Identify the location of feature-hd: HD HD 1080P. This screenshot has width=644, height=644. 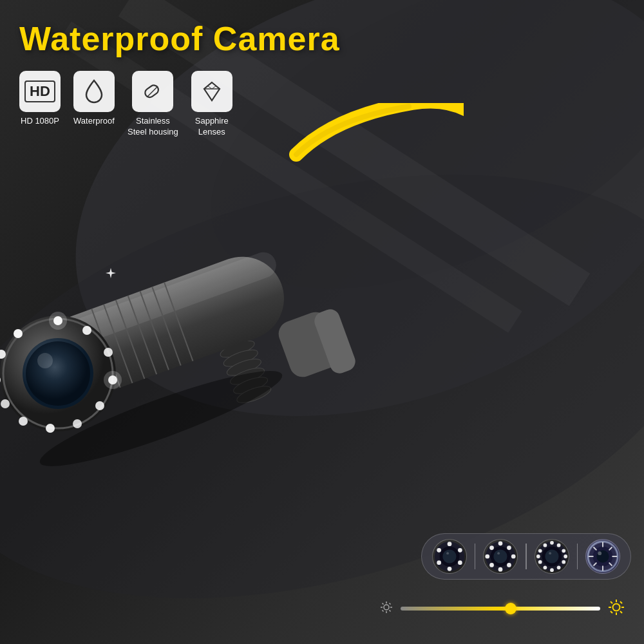
(40, 104).